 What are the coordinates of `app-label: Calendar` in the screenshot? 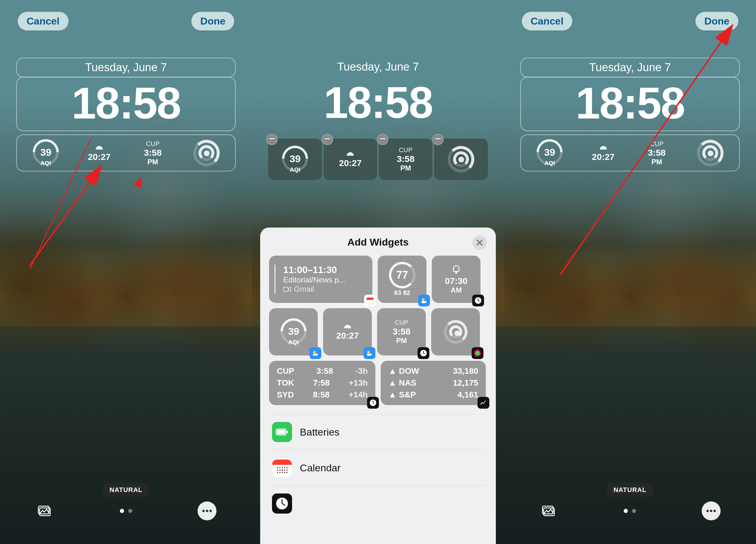 It's located at (320, 468).